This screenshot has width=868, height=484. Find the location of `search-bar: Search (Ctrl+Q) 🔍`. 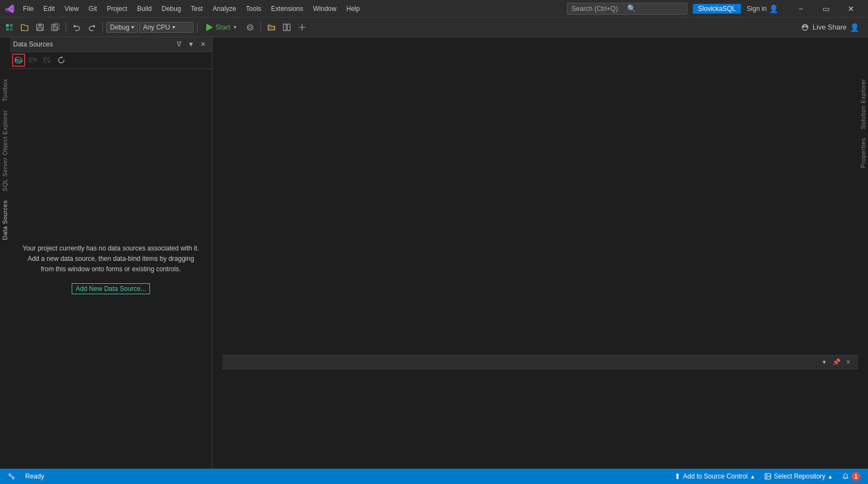

search-bar: Search (Ctrl+Q) 🔍 is located at coordinates (627, 9).